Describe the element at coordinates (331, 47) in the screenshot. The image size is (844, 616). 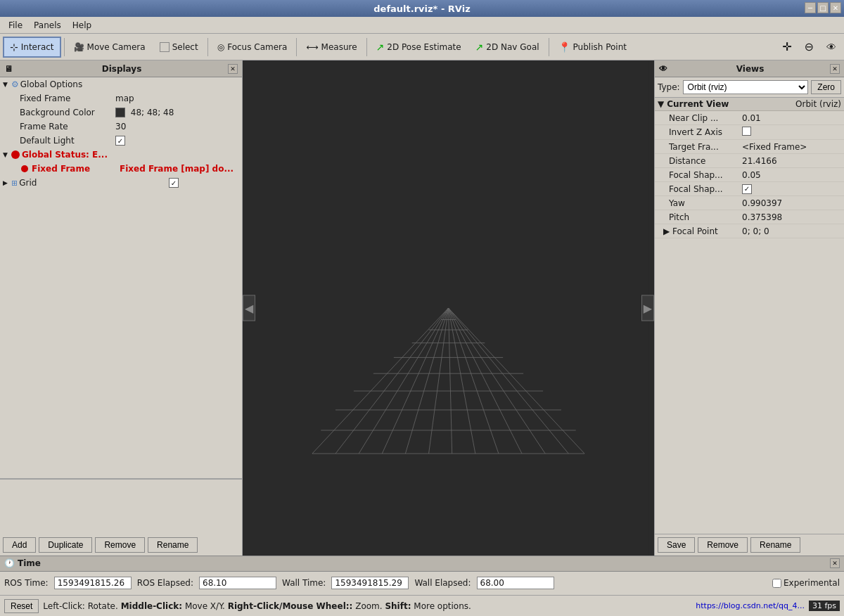
I see `measure-button: ⟷ Measure` at that location.